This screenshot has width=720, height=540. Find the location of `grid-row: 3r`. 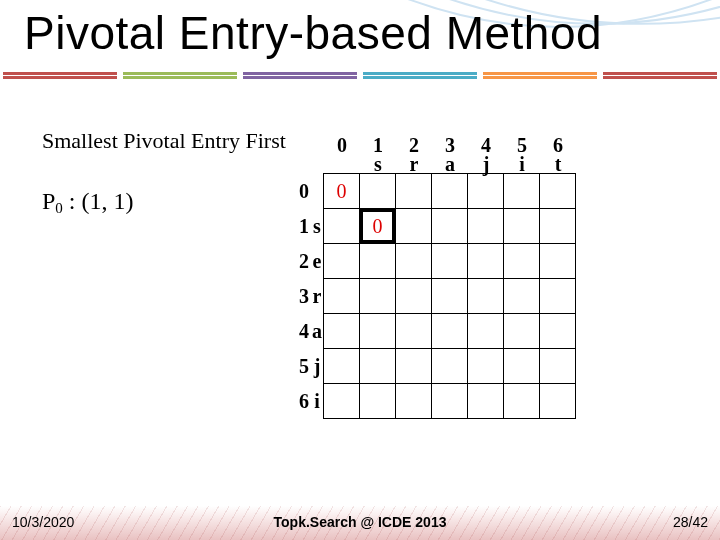

grid-row: 3r is located at coordinates (446, 296).